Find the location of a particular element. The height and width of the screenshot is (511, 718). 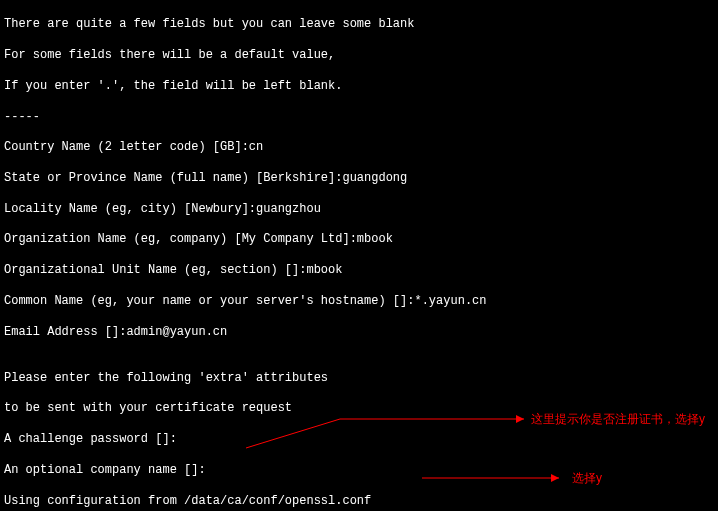

term-line: Country Name (2 letter code) [GB]:cn is located at coordinates (359, 148).